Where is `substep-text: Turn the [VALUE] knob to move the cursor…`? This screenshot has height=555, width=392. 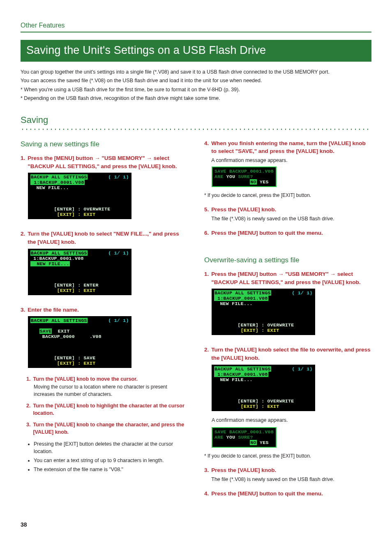
substep-text: Turn the [VALUE] knob to move the cursor… is located at coordinates (110, 379).